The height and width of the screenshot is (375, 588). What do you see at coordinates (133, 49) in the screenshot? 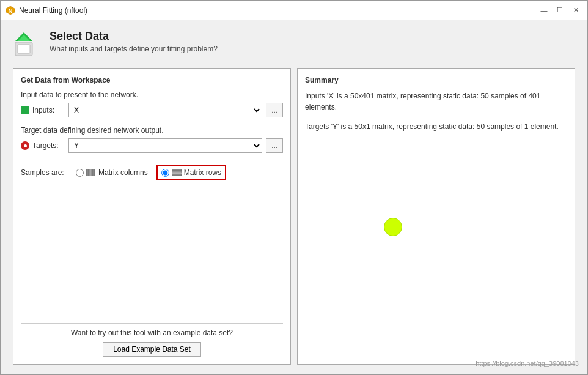
I see `page-subtitle: What inputs and targets define your fitt…` at bounding box center [133, 49].